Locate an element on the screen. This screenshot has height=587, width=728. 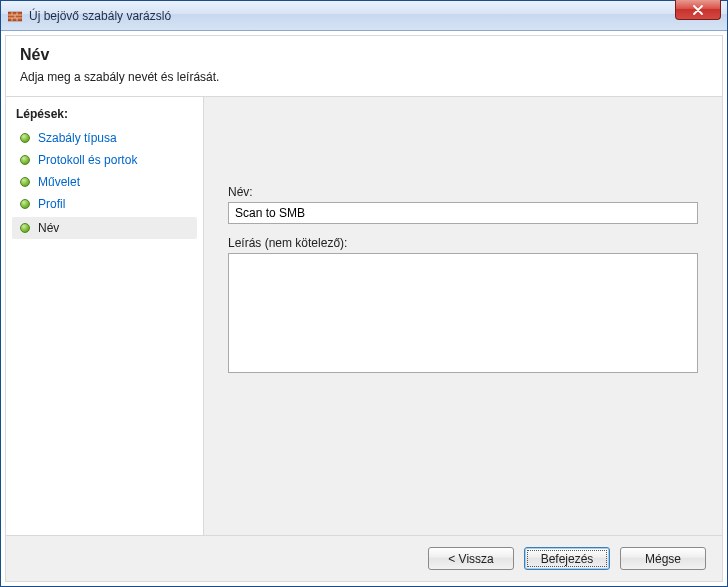
desc-label: Leírás (nem kötelező): is located at coordinates (463, 243).